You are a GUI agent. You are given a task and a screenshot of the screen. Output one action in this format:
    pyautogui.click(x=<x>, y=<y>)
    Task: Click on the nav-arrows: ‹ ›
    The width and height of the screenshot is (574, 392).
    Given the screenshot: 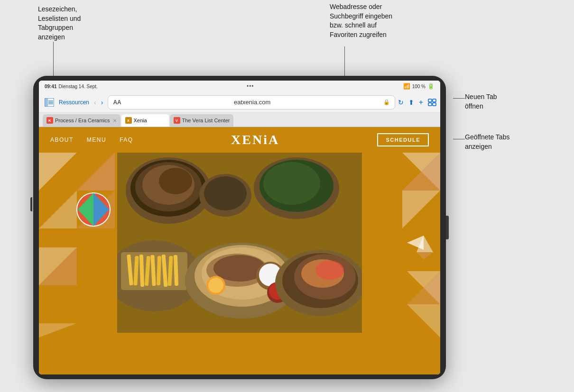 What is the action you would take?
    pyautogui.click(x=99, y=102)
    